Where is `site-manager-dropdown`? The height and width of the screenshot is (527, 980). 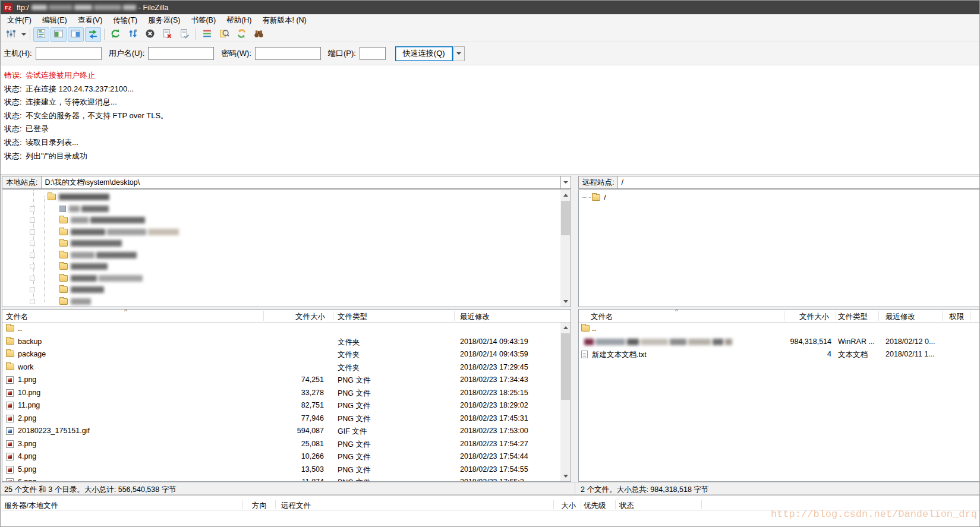
site-manager-dropdown is located at coordinates (24, 34).